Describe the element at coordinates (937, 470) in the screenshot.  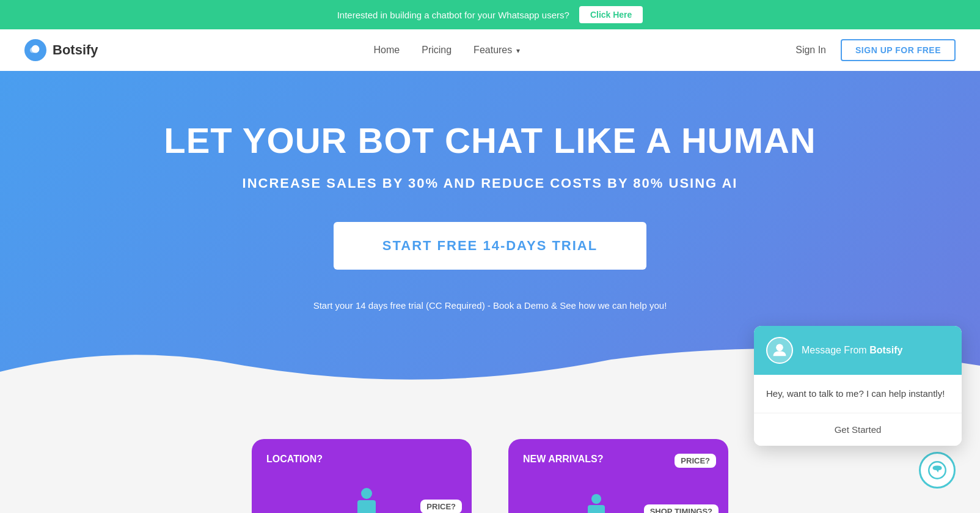
I see `chat-widget` at that location.